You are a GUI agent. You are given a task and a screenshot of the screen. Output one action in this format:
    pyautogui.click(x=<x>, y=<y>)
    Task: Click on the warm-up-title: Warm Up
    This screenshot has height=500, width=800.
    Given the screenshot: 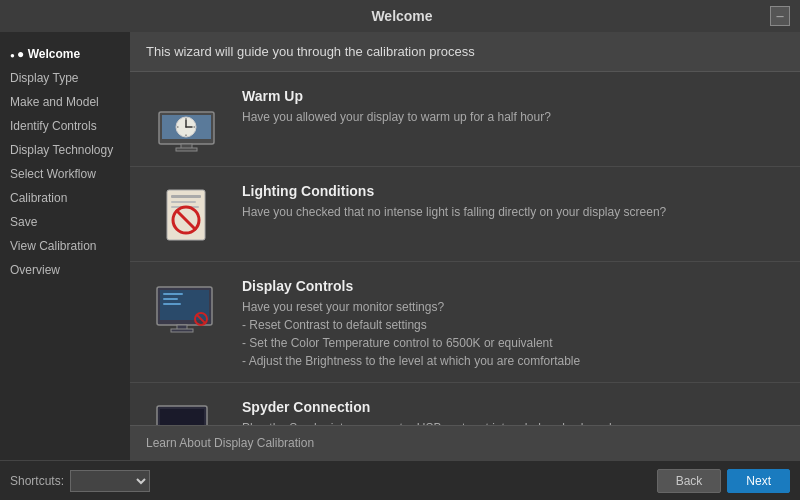 What is the action you would take?
    pyautogui.click(x=513, y=96)
    